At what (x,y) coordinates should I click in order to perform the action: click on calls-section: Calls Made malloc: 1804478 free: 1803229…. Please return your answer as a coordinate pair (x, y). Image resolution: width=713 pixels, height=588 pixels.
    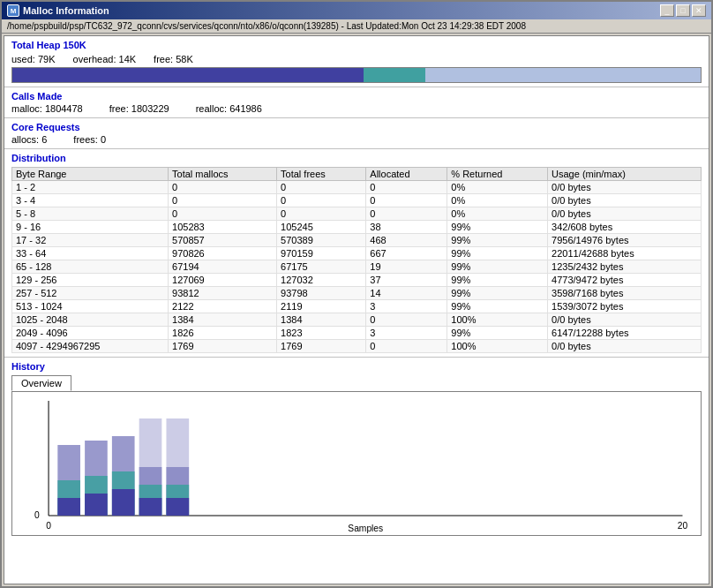
    Looking at the image, I should click on (356, 102).